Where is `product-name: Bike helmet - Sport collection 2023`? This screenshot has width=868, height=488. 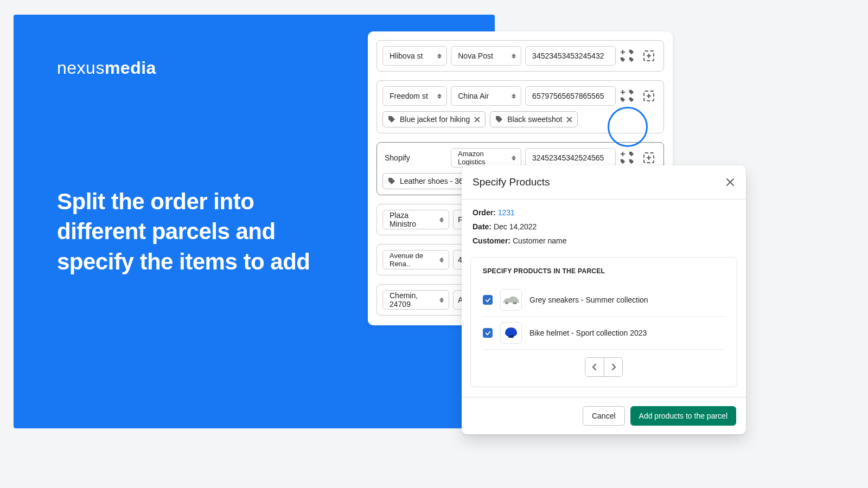
product-name: Bike helmet - Sport collection 2023 is located at coordinates (588, 333).